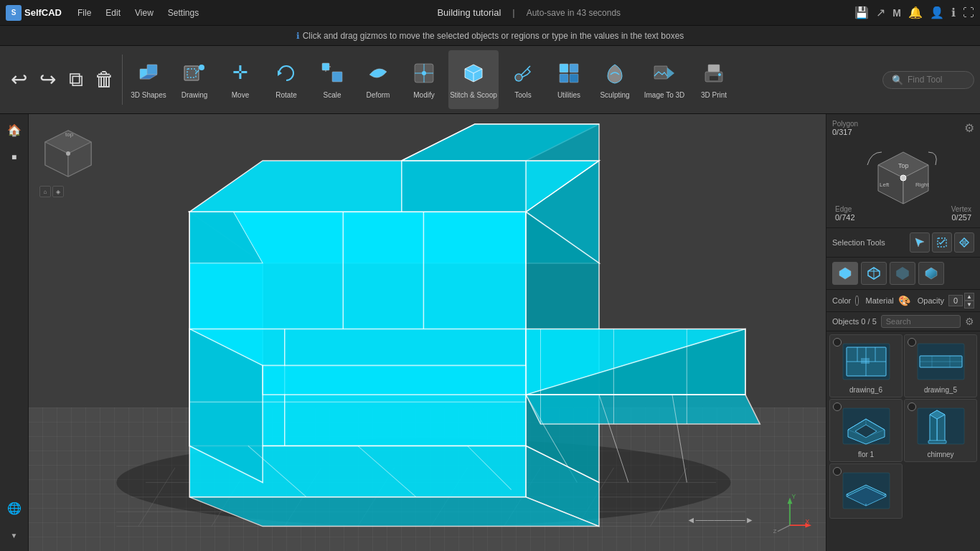  Describe the element at coordinates (85, 13) in the screenshot. I see `menu-file: File` at that location.